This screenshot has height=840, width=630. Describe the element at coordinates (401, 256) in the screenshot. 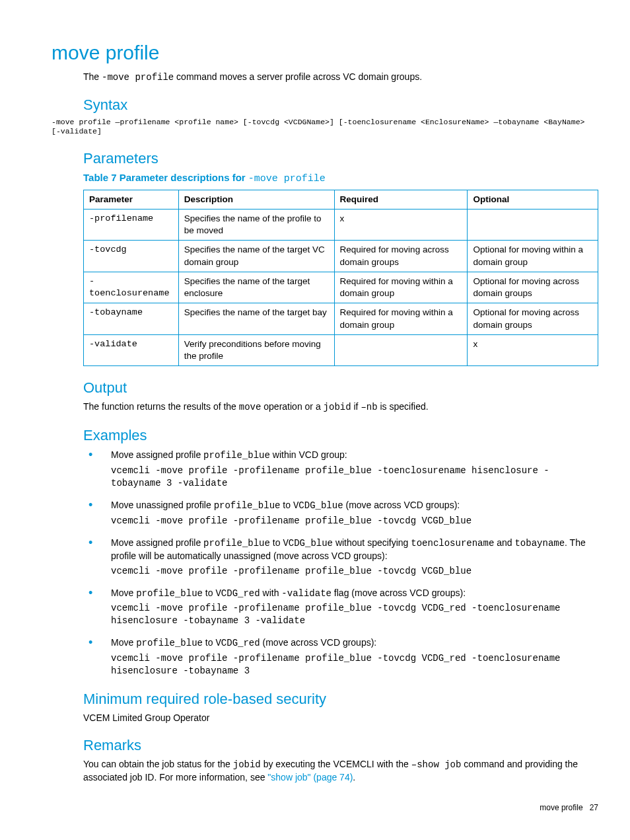

I see `param-required: Required for moving across domain groups` at that location.